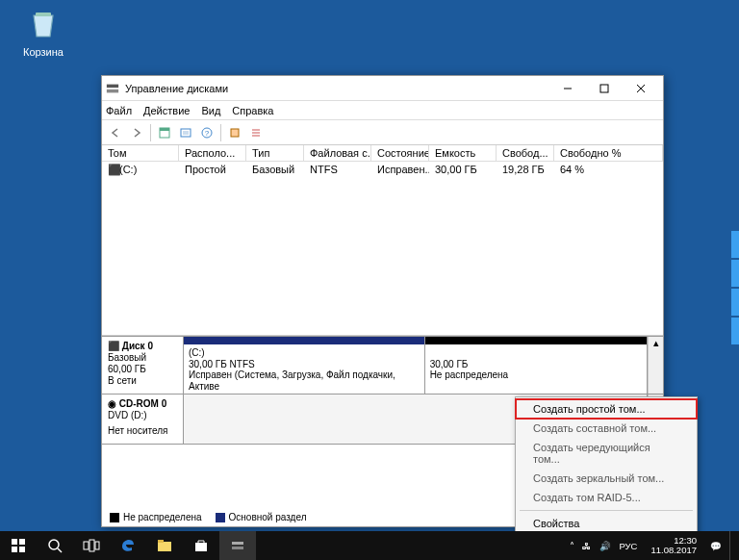 This screenshot has height=560, width=739. I want to click on minimize-button, so click(568, 89).